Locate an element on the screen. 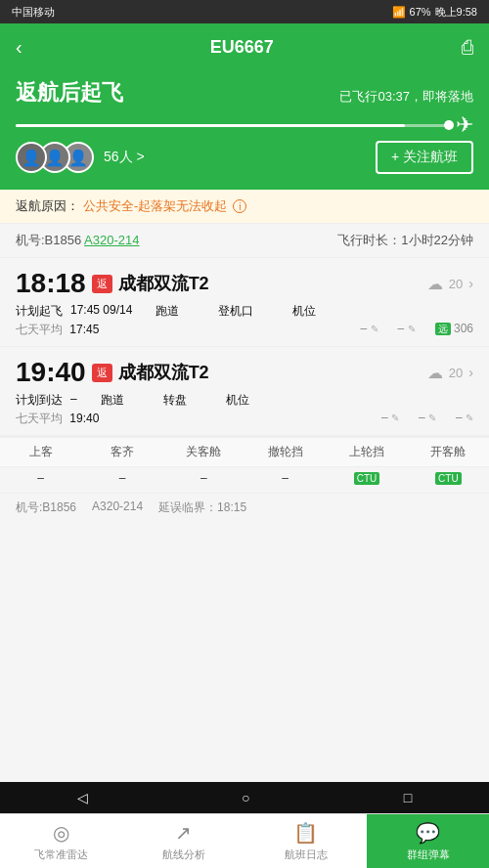  flight-sub-status: 已飞行03:37，即将落地 is located at coordinates (407, 97).